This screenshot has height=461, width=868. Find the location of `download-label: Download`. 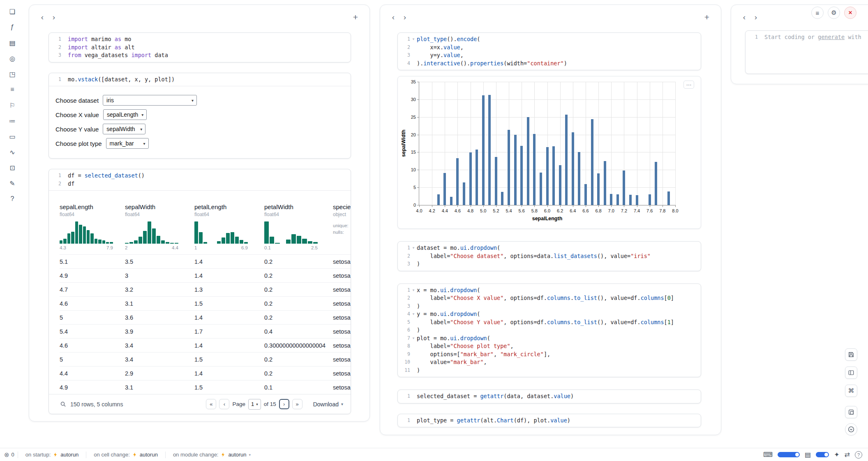

download-label: Download is located at coordinates (326, 404).